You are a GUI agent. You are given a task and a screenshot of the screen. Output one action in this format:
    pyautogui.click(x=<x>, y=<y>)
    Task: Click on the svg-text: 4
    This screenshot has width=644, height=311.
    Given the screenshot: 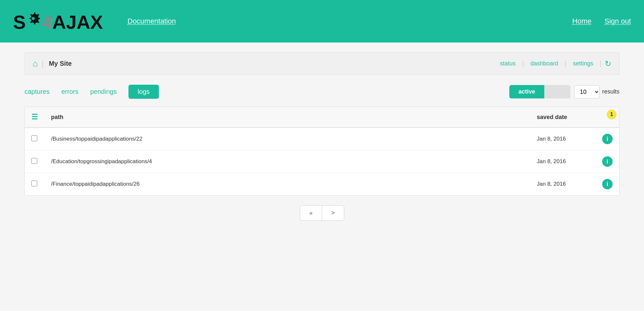 What is the action you would take?
    pyautogui.click(x=47, y=22)
    